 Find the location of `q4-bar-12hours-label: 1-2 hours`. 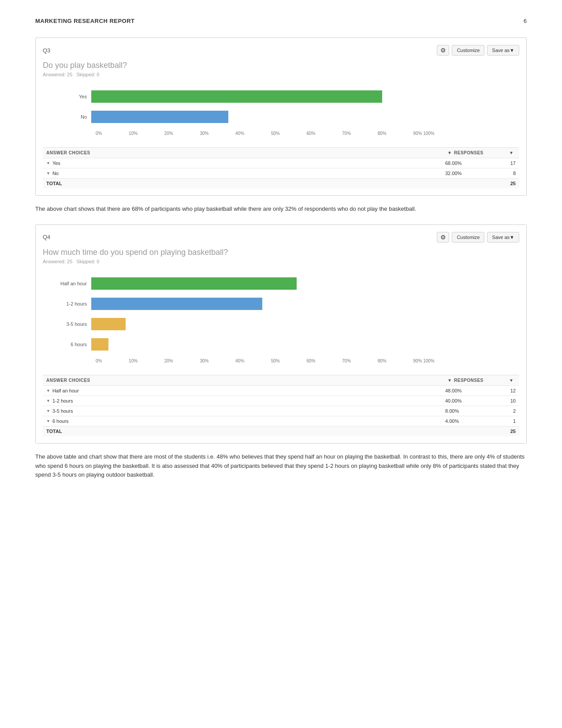

q4-bar-12hours-label: 1-2 hours is located at coordinates (71, 304).